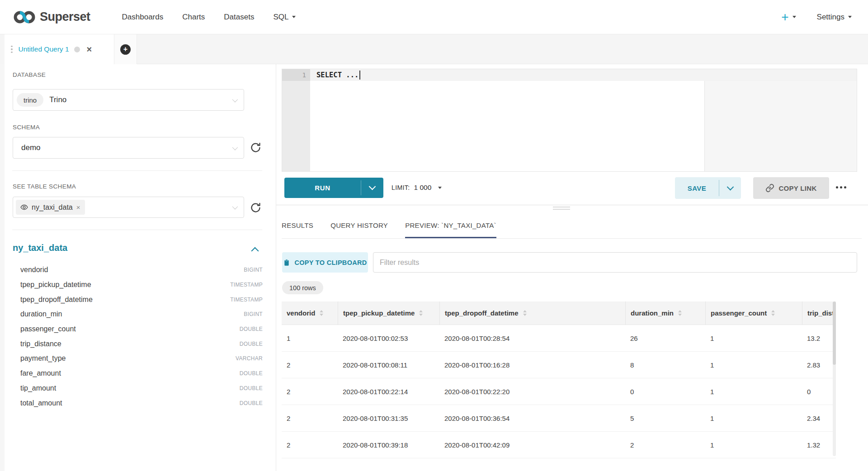 The height and width of the screenshot is (471, 868). I want to click on close-tab-icon: ×, so click(90, 49).